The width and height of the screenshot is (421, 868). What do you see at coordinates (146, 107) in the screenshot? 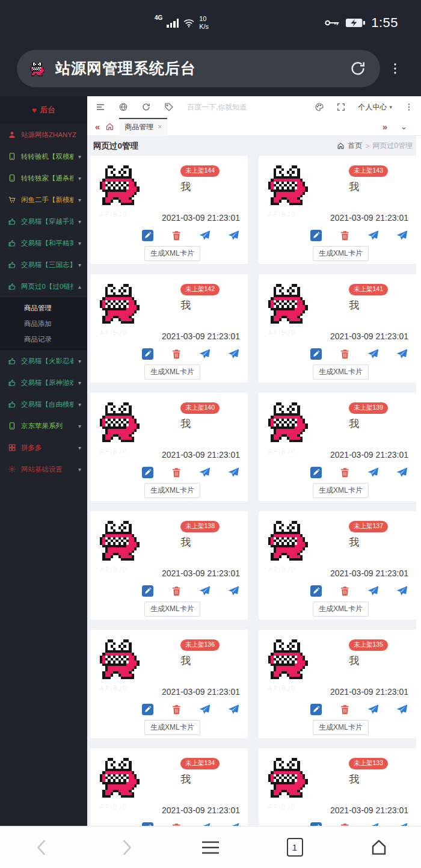
I see `page-refresh-icon` at bounding box center [146, 107].